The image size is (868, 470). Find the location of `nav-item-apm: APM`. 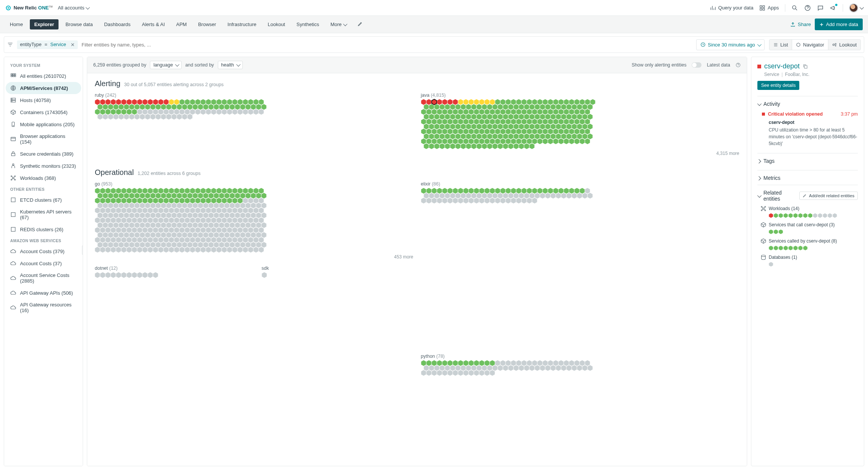

nav-item-apm: APM is located at coordinates (182, 24).